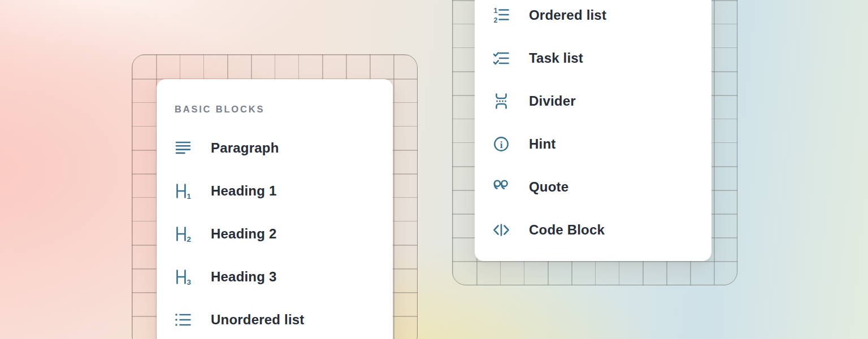  I want to click on menu-item-label: Heading 2, so click(244, 234).